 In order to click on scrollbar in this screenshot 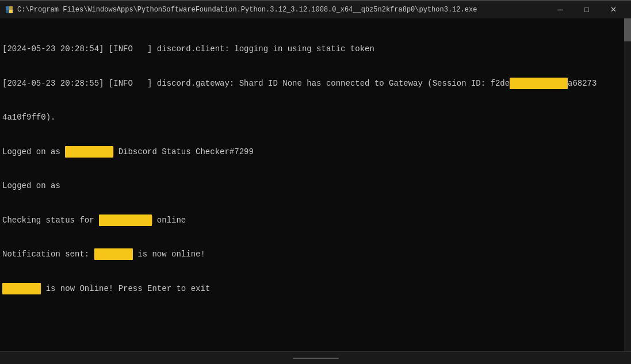, I will do `click(628, 185)`.